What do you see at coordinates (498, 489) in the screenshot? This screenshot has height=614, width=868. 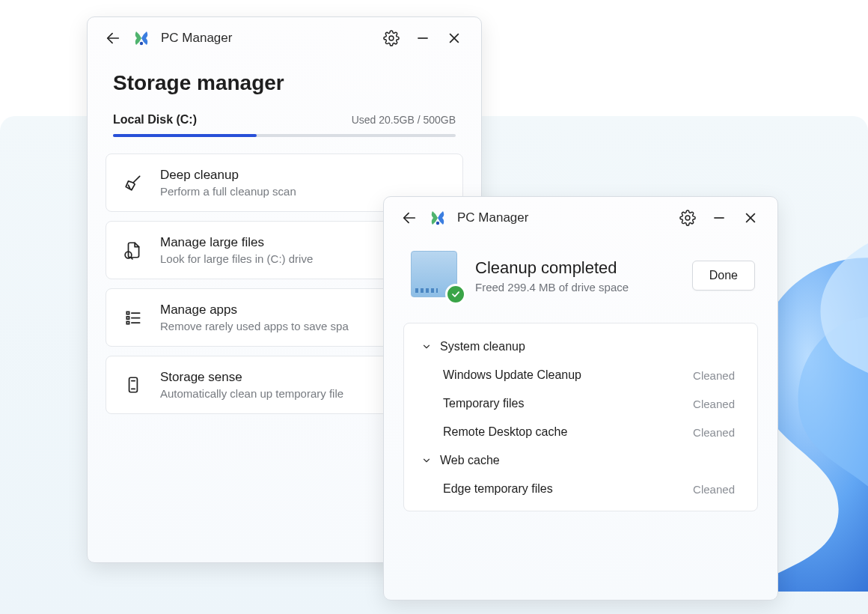 I see `item-label: Edge temporary files` at bounding box center [498, 489].